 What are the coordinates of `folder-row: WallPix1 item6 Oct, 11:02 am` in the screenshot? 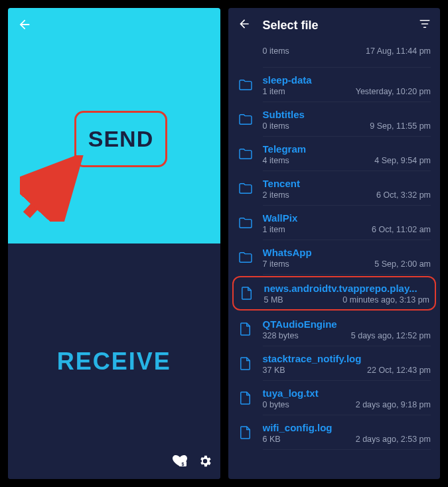 It's located at (335, 223).